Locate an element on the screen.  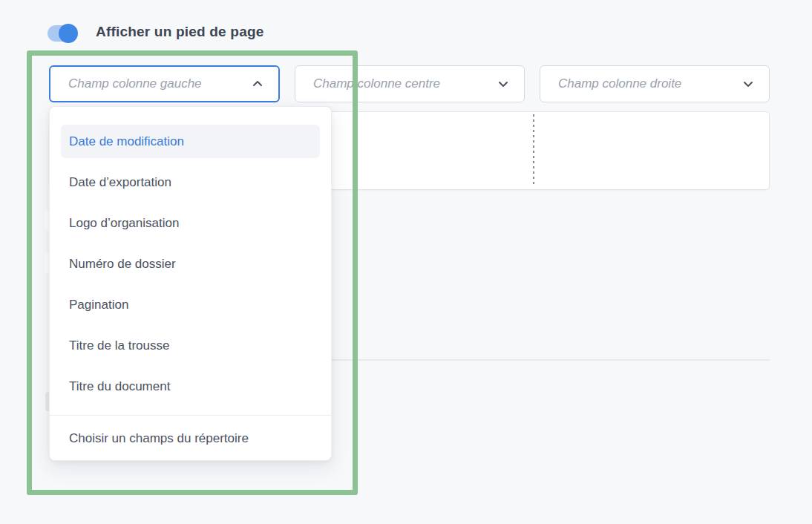
menu-item-date-exportation: Date d’exportation is located at coordinates (190, 183).